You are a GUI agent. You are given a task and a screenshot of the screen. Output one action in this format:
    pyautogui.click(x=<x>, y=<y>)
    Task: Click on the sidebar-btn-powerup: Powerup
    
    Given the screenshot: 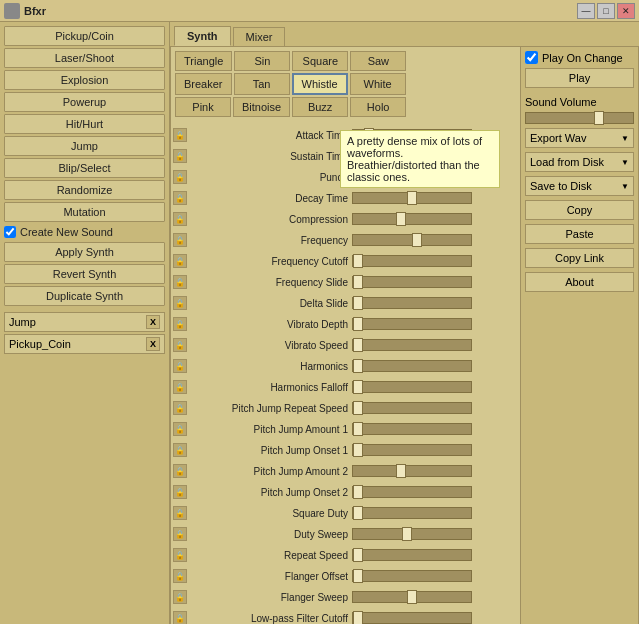 What is the action you would take?
    pyautogui.click(x=84, y=102)
    